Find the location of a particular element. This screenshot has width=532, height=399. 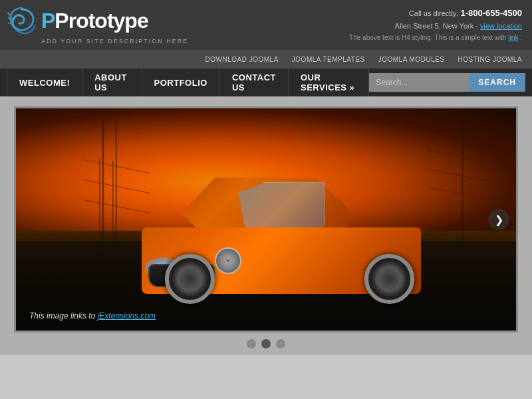

nav-item-contact-us: CONTACT US is located at coordinates (254, 82).